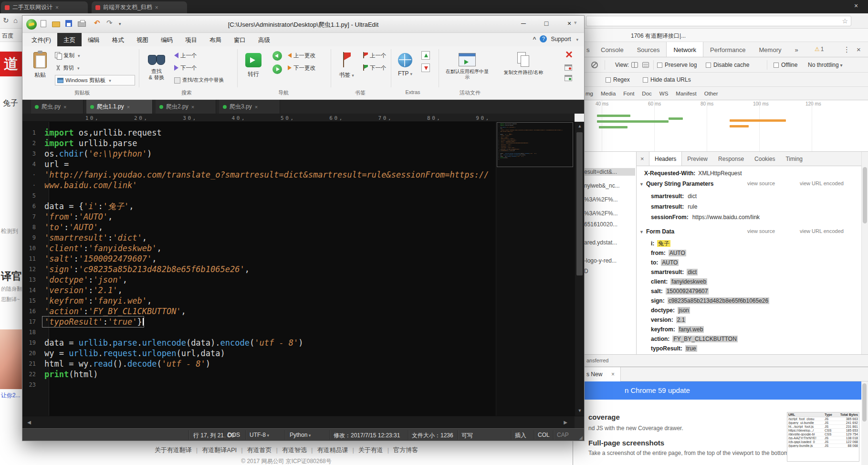 The width and height of the screenshot is (868, 465). Describe the element at coordinates (264, 40) in the screenshot. I see `menu-item: 高级` at that location.